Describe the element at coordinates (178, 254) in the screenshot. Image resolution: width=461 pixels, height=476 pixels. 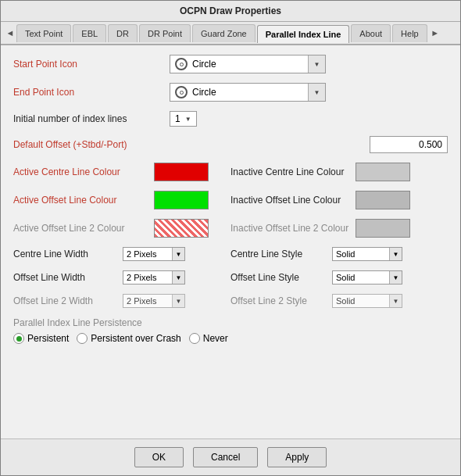
I see `centre-line-width-arrow: ▼` at that location.